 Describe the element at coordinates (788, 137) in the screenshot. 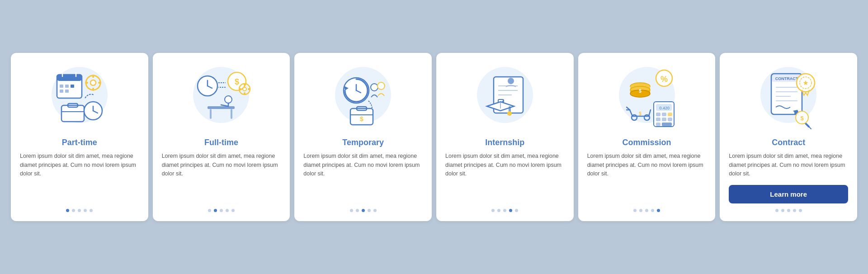

I see `card-contract: CONTRACT ★ $ Co` at that location.